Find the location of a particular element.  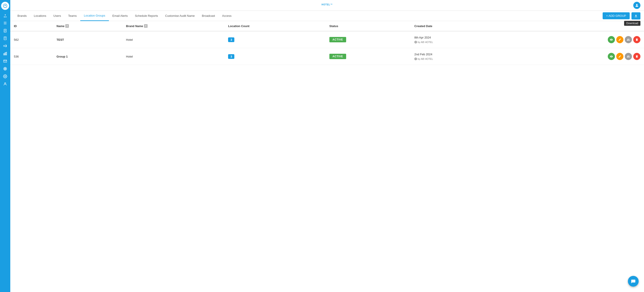

col-id: ID is located at coordinates (32, 26).